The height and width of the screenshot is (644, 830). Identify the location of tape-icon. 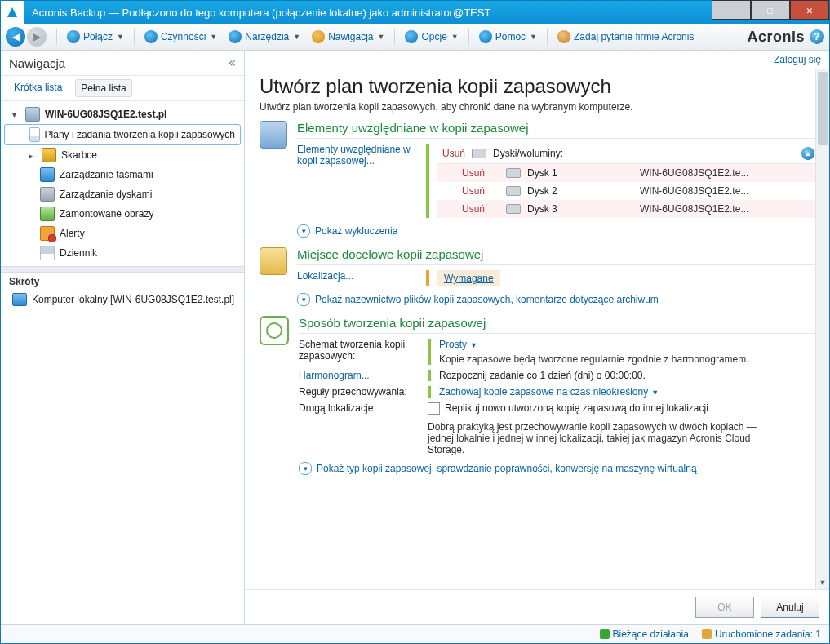
(47, 175).